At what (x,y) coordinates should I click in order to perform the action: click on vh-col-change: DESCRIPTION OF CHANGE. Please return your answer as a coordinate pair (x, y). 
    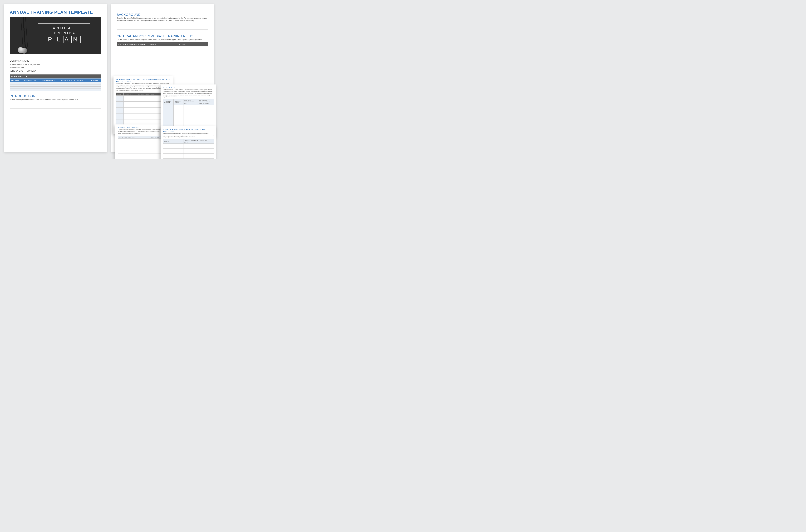
    Looking at the image, I should click on (74, 80).